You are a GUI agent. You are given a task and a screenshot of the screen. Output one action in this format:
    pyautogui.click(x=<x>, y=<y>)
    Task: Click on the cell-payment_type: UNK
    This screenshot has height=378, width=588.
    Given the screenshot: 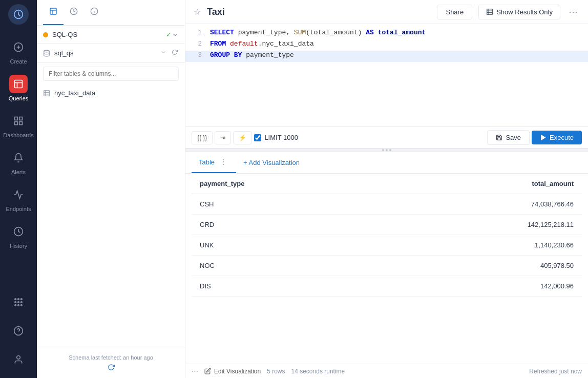 What is the action you would take?
    pyautogui.click(x=288, y=245)
    